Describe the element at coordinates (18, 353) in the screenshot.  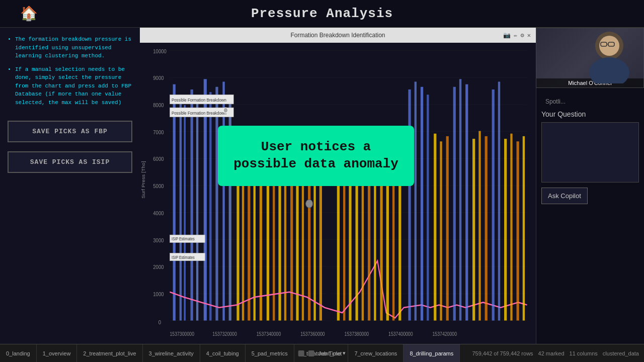
I see `tab-0-landing: 0_landing` at that location.